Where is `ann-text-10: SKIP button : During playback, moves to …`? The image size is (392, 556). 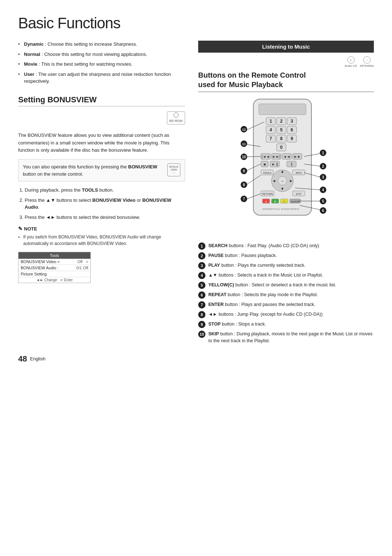
ann-text-10: SKIP button : During playback, moves to … is located at coordinates (291, 338).